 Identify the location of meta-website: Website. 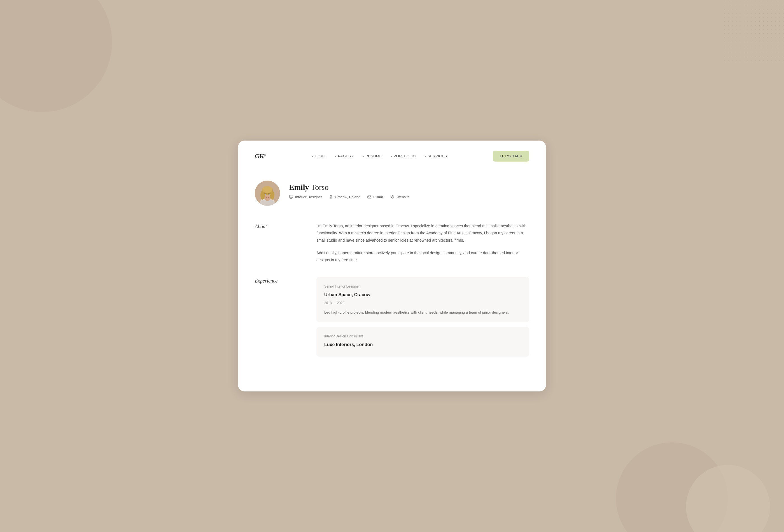
(400, 197).